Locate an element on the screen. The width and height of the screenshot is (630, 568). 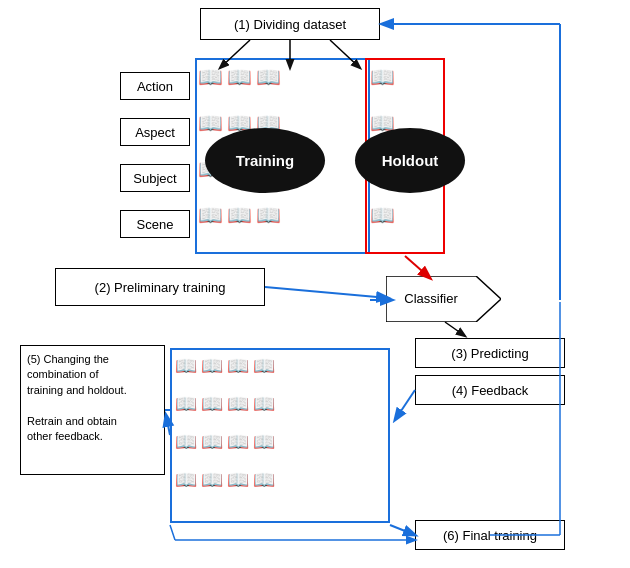
prelim-training-box: (2) Preliminary training is located at coordinates (160, 287).